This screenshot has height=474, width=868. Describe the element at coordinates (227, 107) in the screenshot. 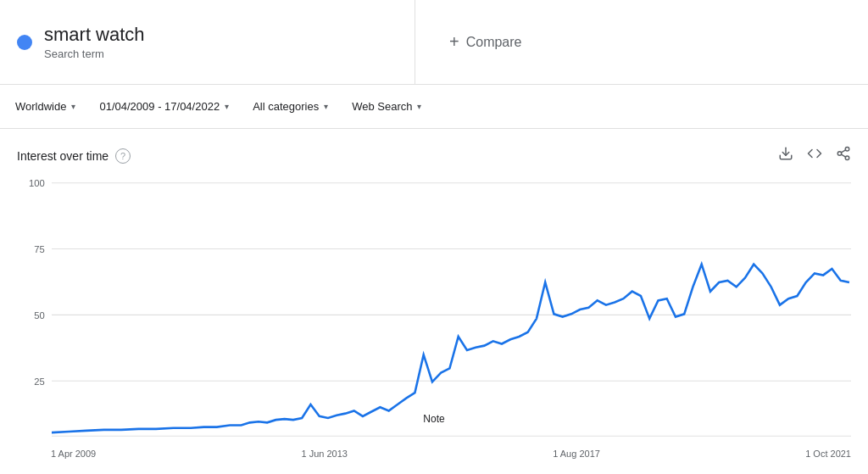

I see `date-chevron: ▾` at that location.